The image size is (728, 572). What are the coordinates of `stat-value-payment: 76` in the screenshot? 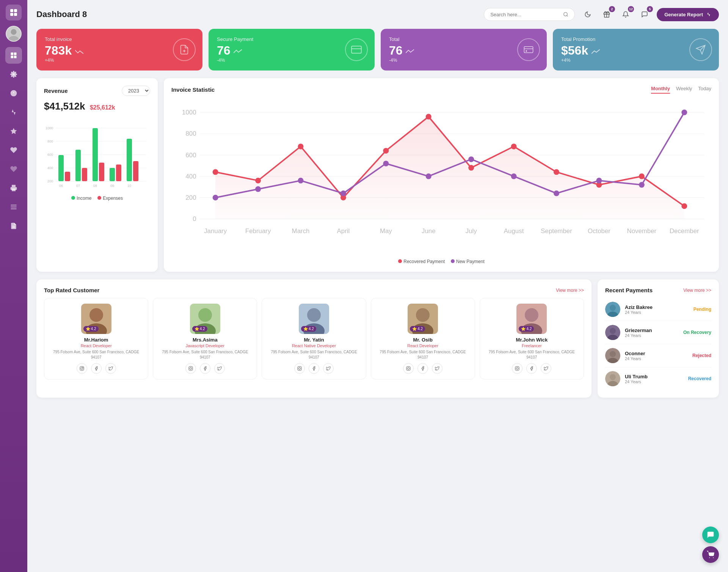 It's located at (292, 51).